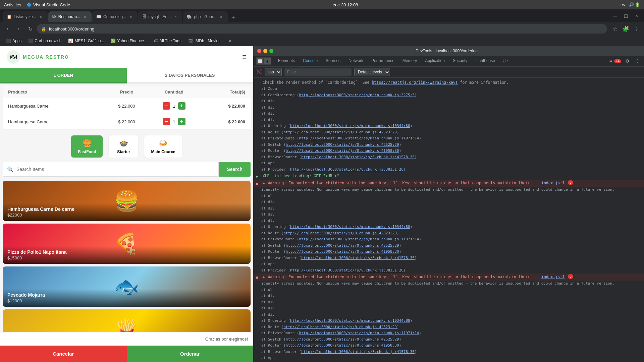 The width and height of the screenshot is (644, 362). What do you see at coordinates (63, 354) in the screenshot?
I see `cancel-button: Cancelar` at bounding box center [63, 354].